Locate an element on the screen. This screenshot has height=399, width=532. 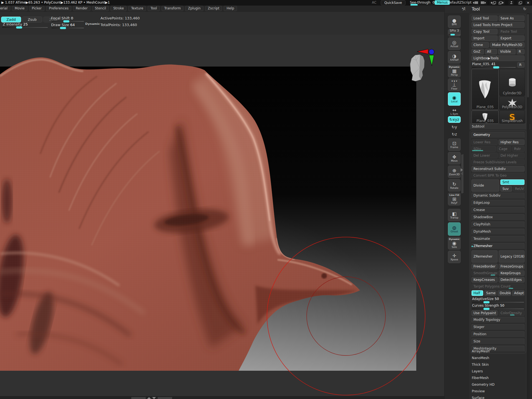
rstr-button: Rstr is located at coordinates (518, 149).